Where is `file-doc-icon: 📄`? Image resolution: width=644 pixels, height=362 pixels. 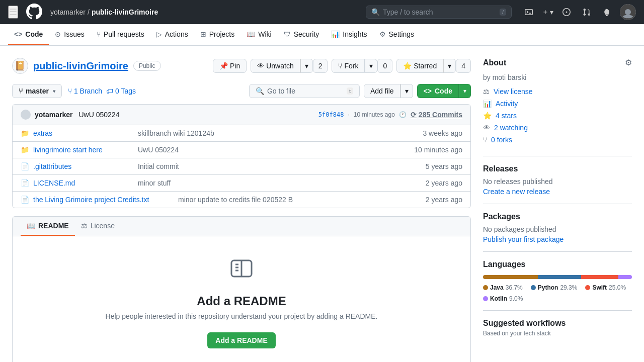
file-doc-icon: 📄 is located at coordinates (25, 166).